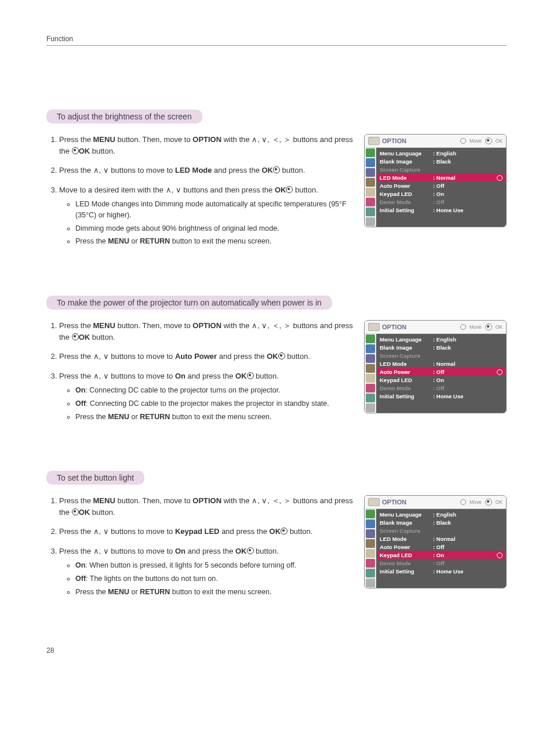  What do you see at coordinates (214, 579) in the screenshot?
I see `instruction-bullet: Off: The lights on the buttons do not tu…` at bounding box center [214, 579].